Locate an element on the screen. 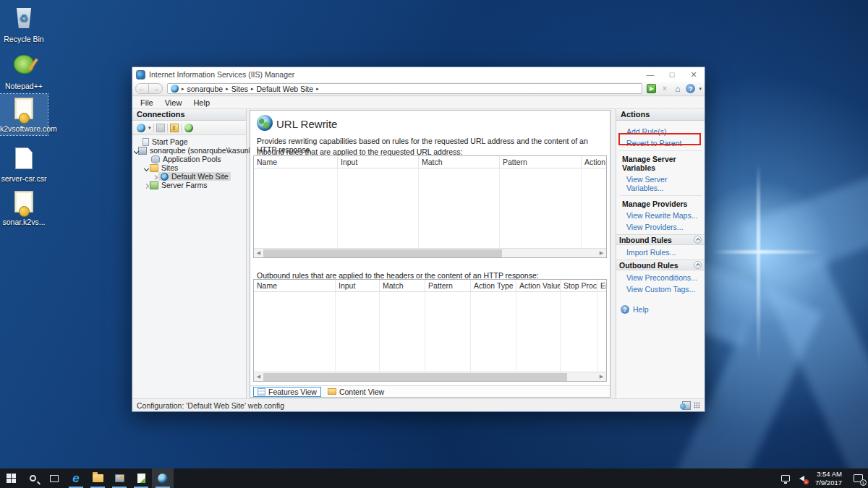  action-add-rules: Add Rule(s)... is located at coordinates (660, 130).